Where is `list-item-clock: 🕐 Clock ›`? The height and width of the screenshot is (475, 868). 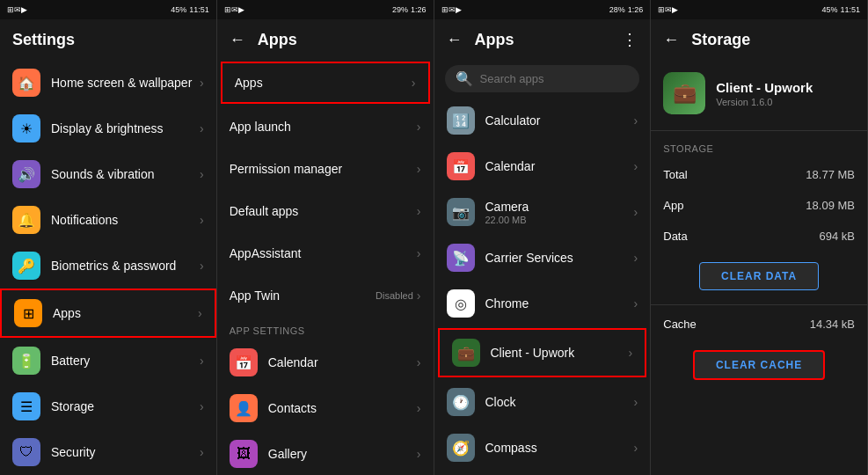
list-item-clock: 🕐 Clock › is located at coordinates (543, 402).